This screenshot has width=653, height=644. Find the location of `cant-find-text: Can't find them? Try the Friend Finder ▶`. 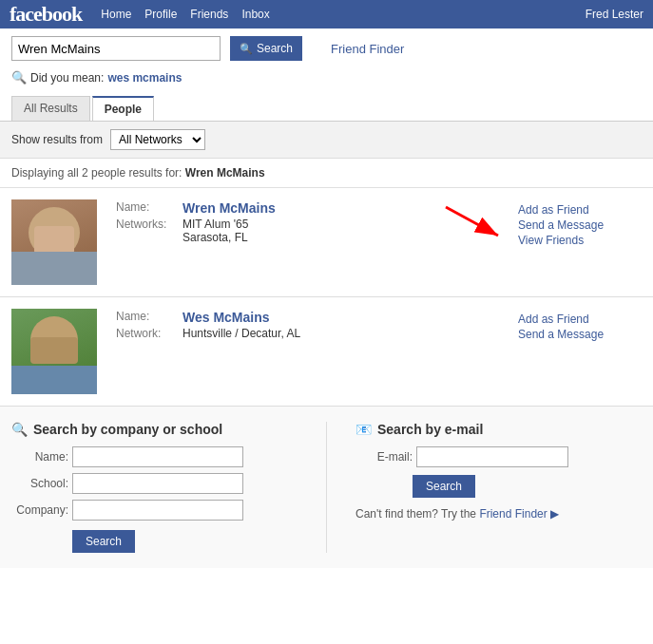

cant-find-text: Can't find them? Try the Friend Finder ▶ is located at coordinates (498, 514).